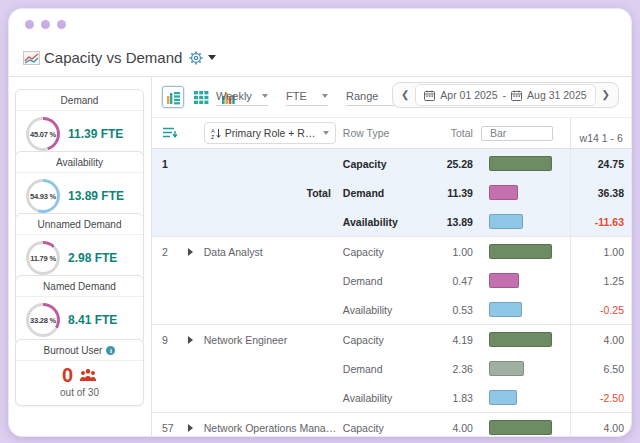 The image size is (640, 443). What do you see at coordinates (46, 24) in the screenshot?
I see `window-controls` at bounding box center [46, 24].